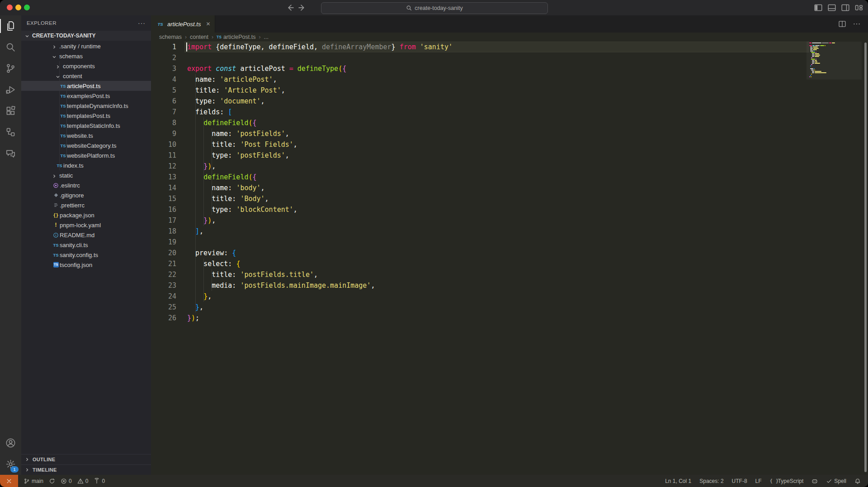  What do you see at coordinates (86, 76) in the screenshot?
I see `tree-folder-content: content` at bounding box center [86, 76].